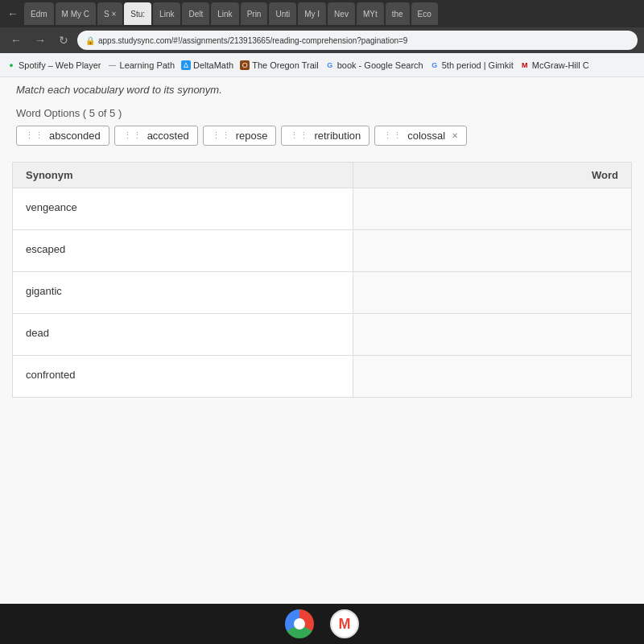 The height and width of the screenshot is (644, 644). What do you see at coordinates (16, 40) in the screenshot?
I see `back-button: ←` at bounding box center [16, 40].